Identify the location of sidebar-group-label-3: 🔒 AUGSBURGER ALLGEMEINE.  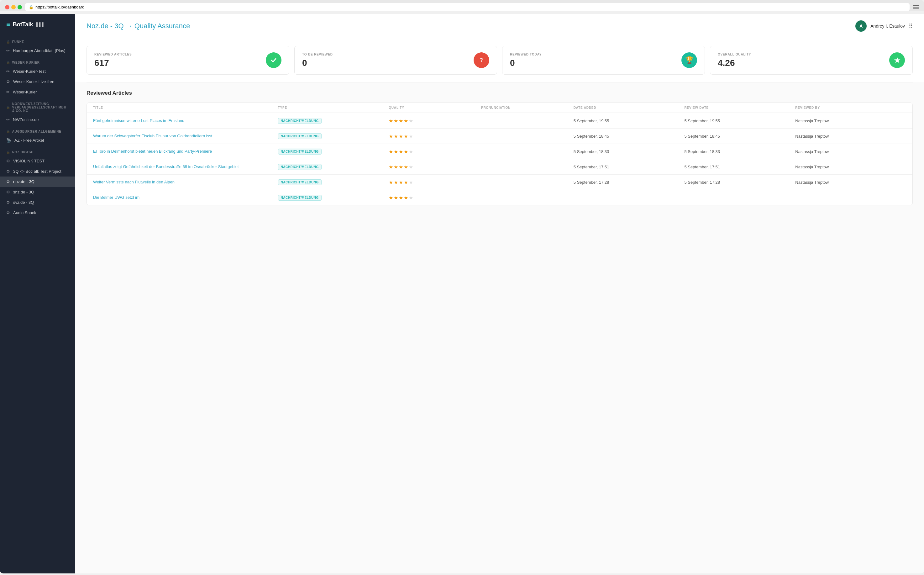
(38, 130).